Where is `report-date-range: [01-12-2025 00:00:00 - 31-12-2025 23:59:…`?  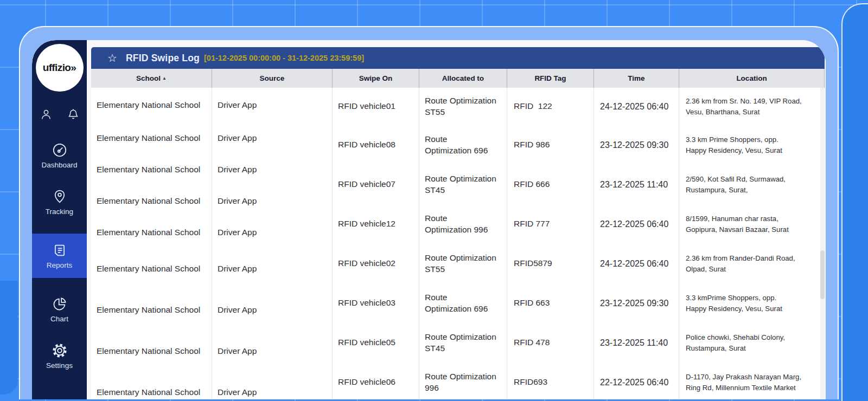 report-date-range: [01-12-2025 00:00:00 - 31-12-2025 23:59:… is located at coordinates (284, 58).